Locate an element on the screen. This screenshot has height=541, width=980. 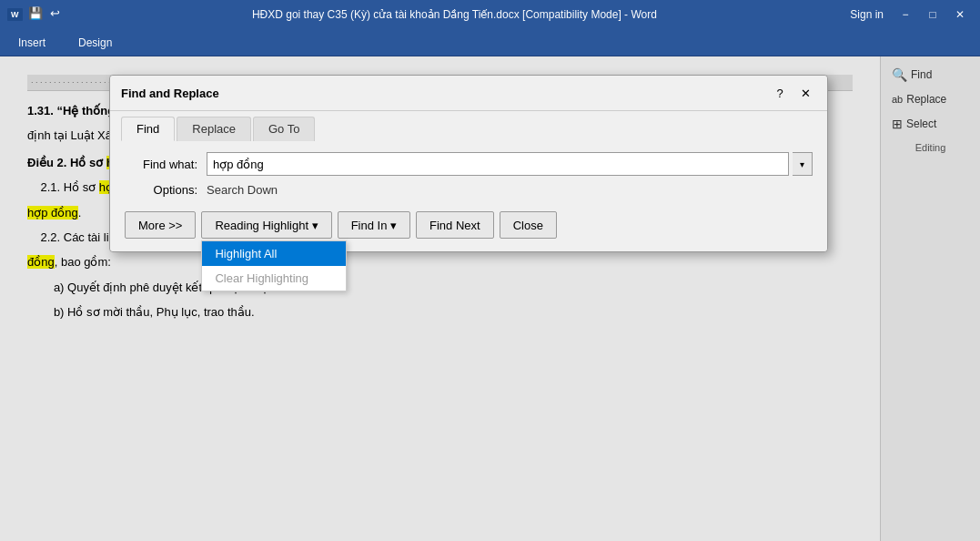
dialog-titlebar-buttons: ? ✕ is located at coordinates (793, 93).